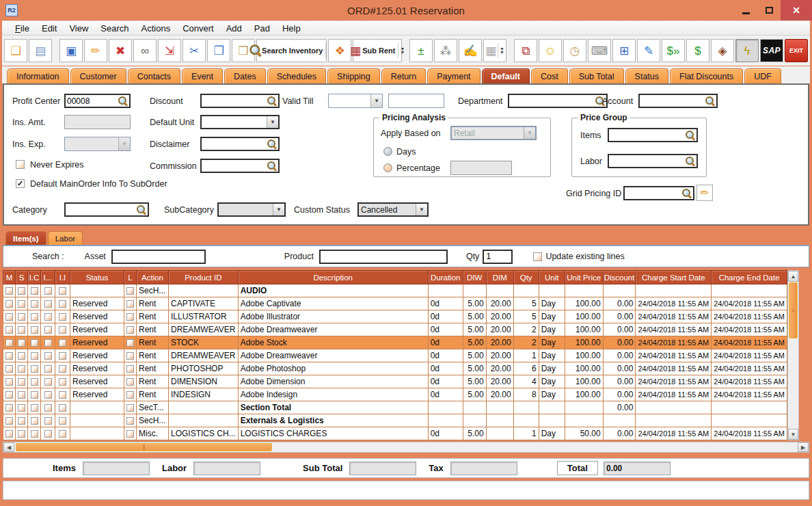 This screenshot has width=812, height=506. What do you see at coordinates (395, 369) in the screenshot?
I see `table-row: ReservedRentPHOTOSHOPAdobe Photoshop0d5.…` at bounding box center [395, 369].